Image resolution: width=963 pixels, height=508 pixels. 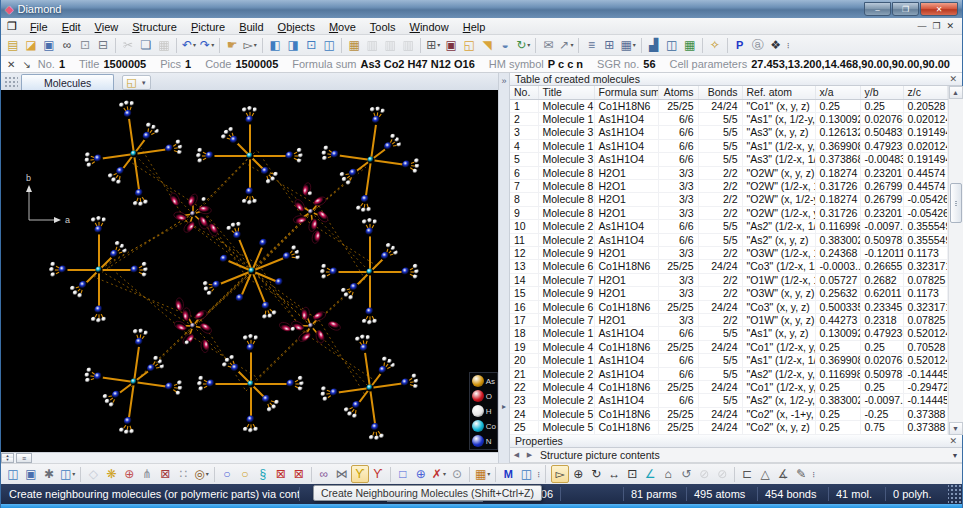 I want to click on column-header-bonds: Bonds, so click(x=720, y=92).